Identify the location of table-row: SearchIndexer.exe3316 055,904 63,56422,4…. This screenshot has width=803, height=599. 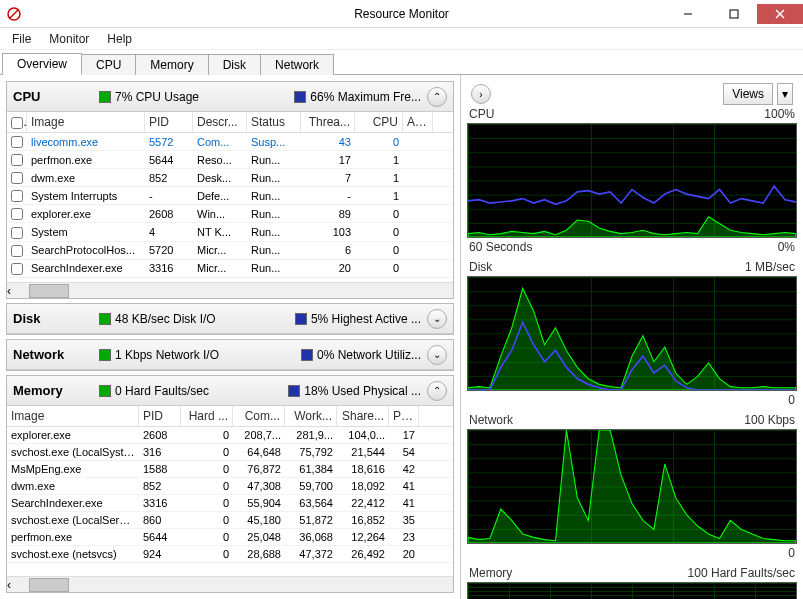
(230, 504).